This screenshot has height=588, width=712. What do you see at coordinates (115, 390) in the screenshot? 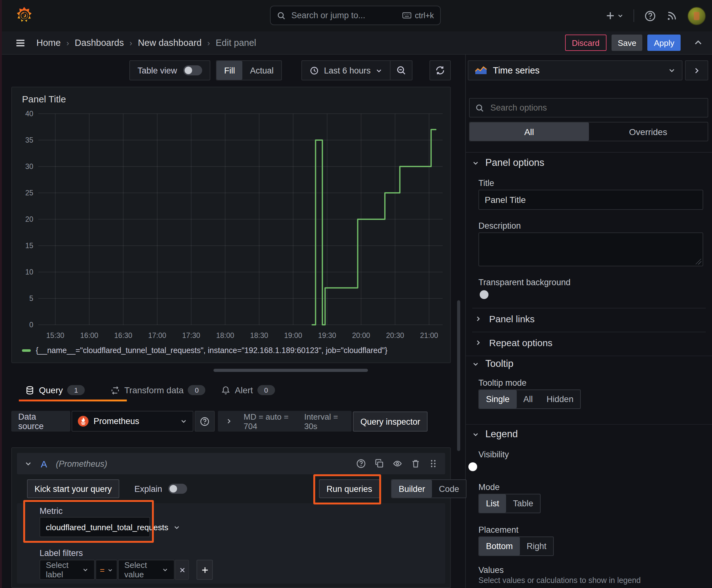
I see `transform-icon` at bounding box center [115, 390].